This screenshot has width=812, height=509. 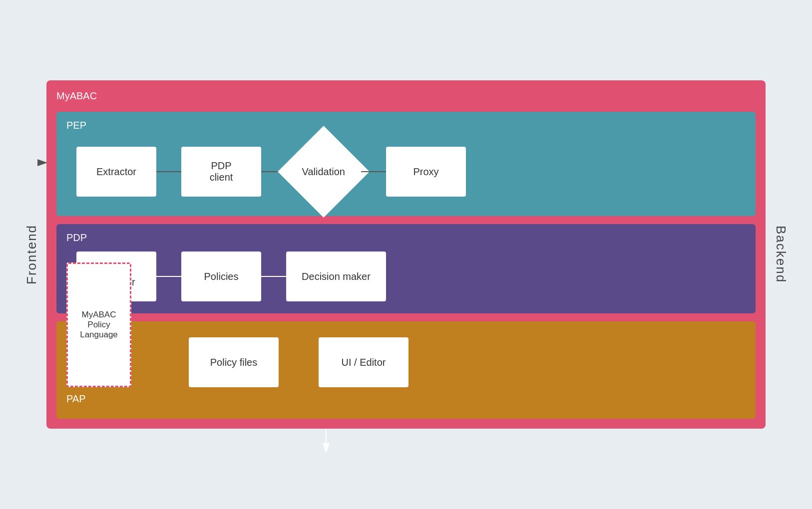 I want to click on pdp-client-box: PDP client, so click(x=221, y=172).